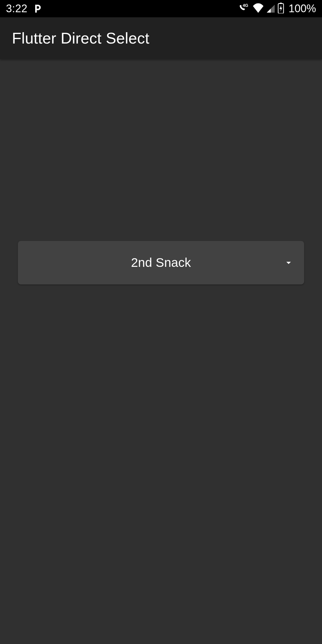 The image size is (322, 644). What do you see at coordinates (302, 9) in the screenshot?
I see `battery-percentage: 100%` at bounding box center [302, 9].